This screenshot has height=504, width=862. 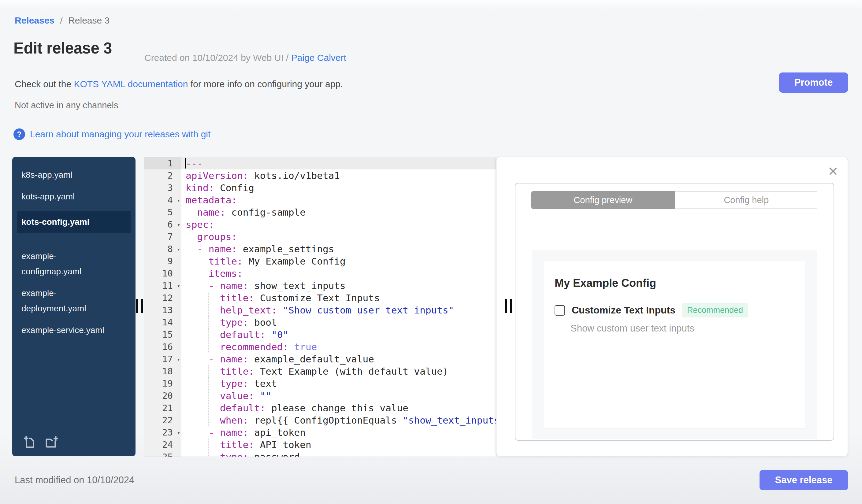 I want to click on line-number: 19, so click(x=162, y=384).